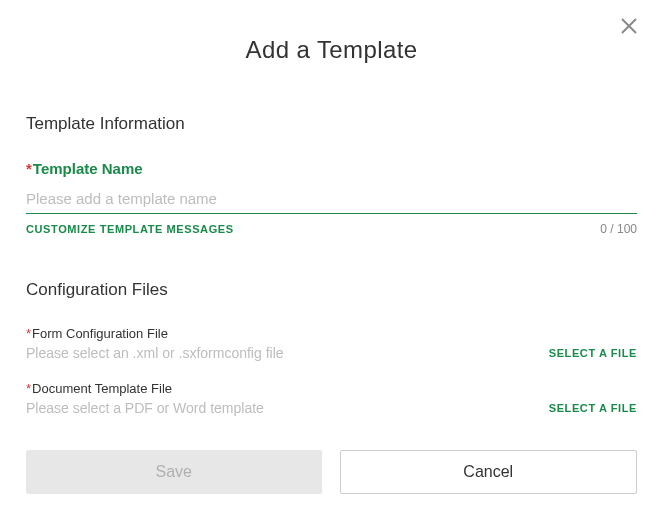  Describe the element at coordinates (88, 168) in the screenshot. I see `template-name-label-text: Template Name` at that location.